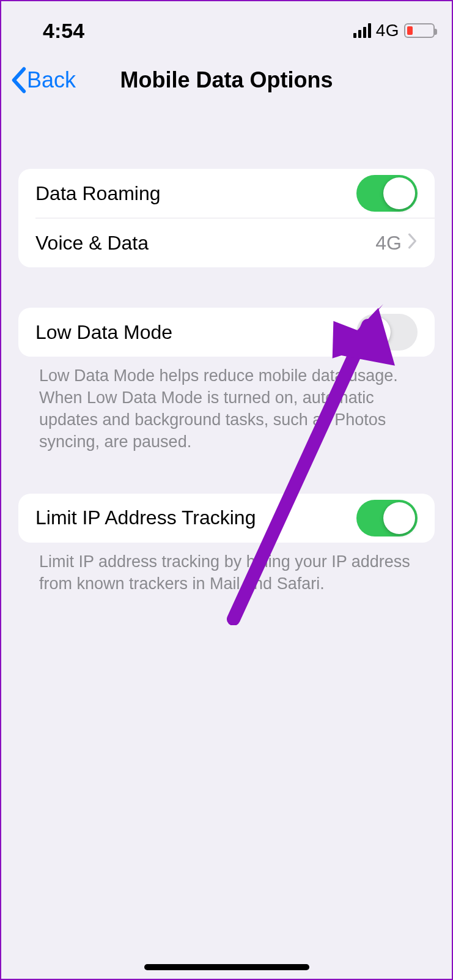 Image resolution: width=453 pixels, height=980 pixels. What do you see at coordinates (227, 967) in the screenshot?
I see `home-indicator` at bounding box center [227, 967].